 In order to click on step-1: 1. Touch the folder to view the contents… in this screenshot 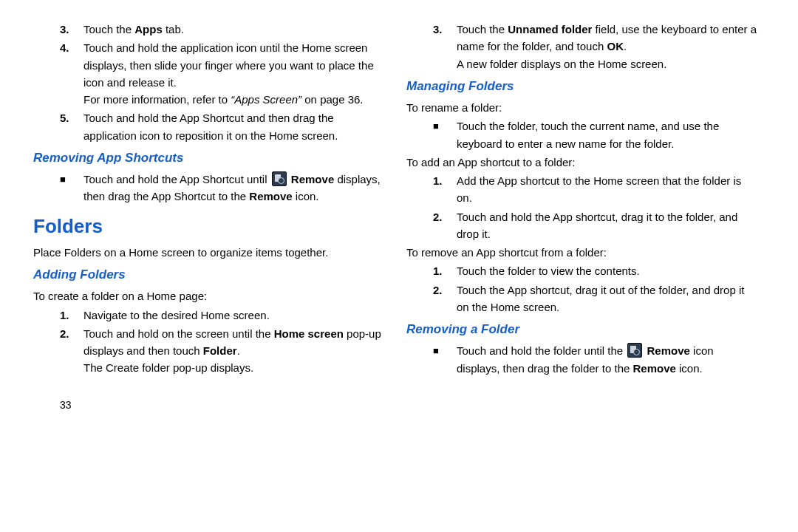, I will do `click(582, 270)`.